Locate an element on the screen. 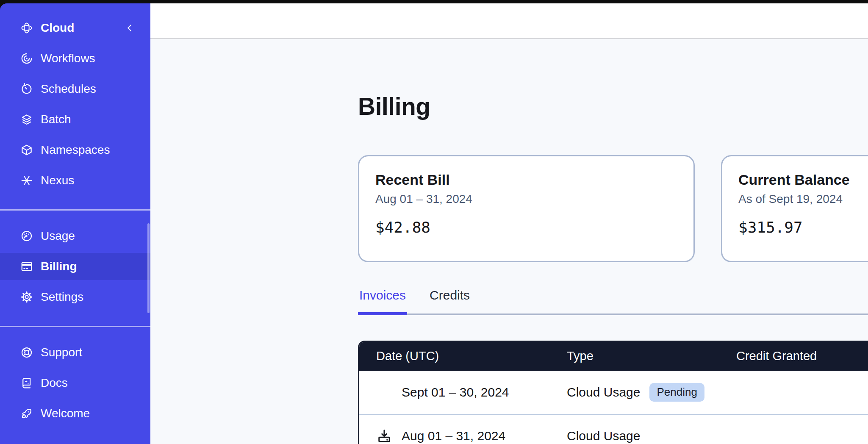  sidebar-item-batch: Batch is located at coordinates (75, 119).